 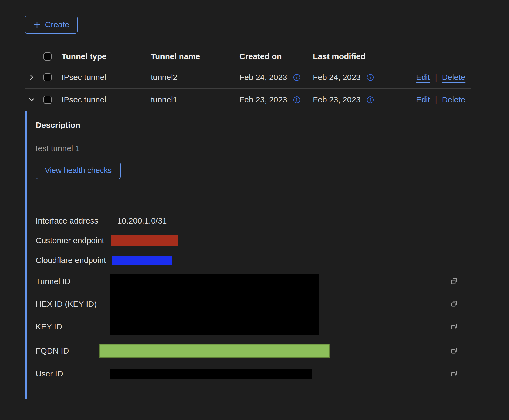 I want to click on field-cloudflare-endpoint: Cloudflare endpoint, so click(x=253, y=260).